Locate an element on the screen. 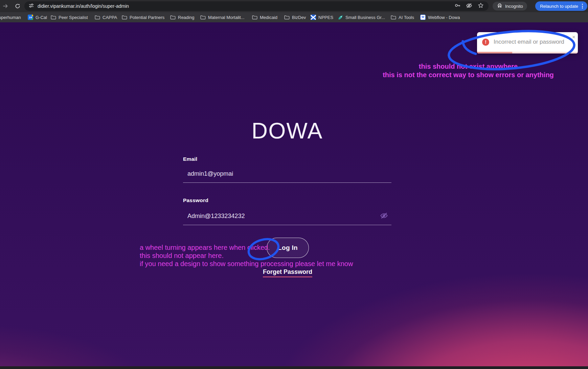  relaunch-label: Relaunch to update is located at coordinates (559, 6).